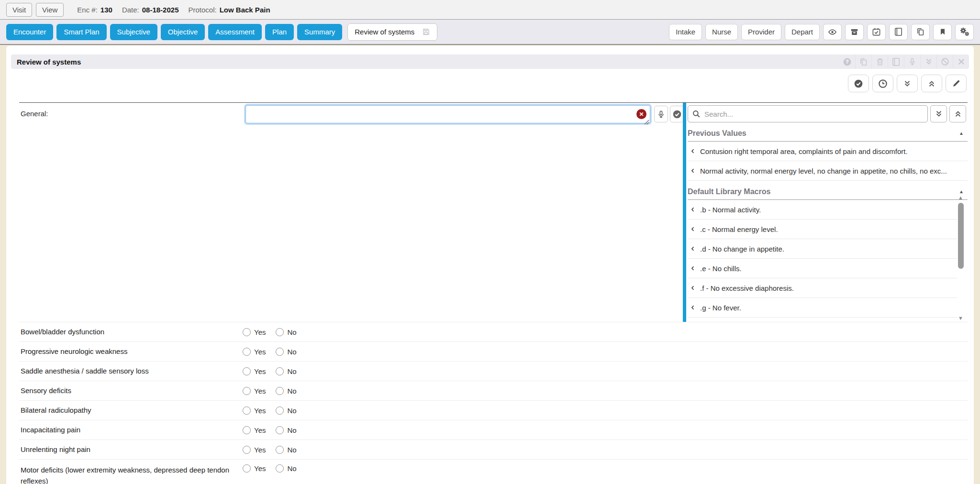 Image resolution: width=980 pixels, height=484 pixels. What do you see at coordinates (677, 114) in the screenshot?
I see `confirm-button` at bounding box center [677, 114].